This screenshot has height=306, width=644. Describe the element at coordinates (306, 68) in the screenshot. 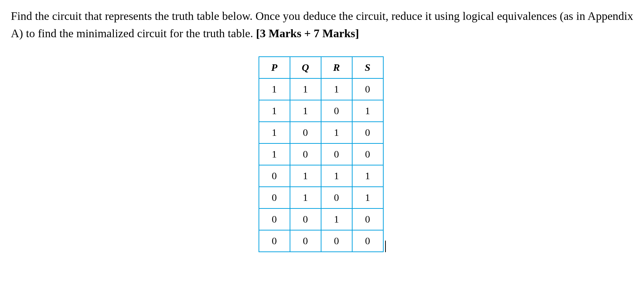

I see `header-q: Q` at that location.